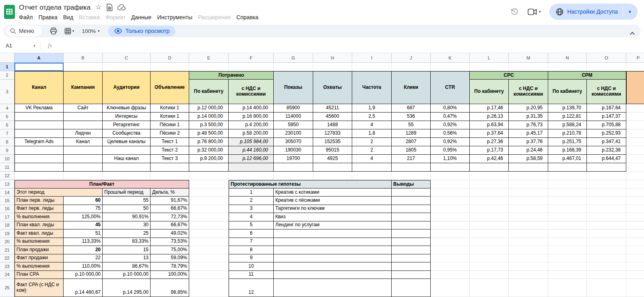 Image resolution: width=644 pixels, height=297 pixels. Describe the element at coordinates (170, 217) in the screenshot. I see `plan-fact-delta-row17: 72,73%` at that location.